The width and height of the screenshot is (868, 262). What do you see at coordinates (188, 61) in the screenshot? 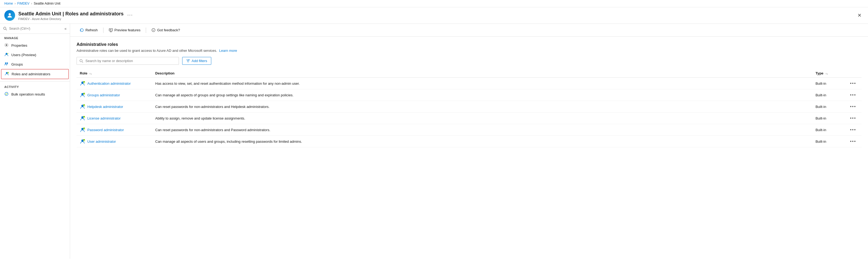
I see `filter-icon` at bounding box center [188, 61].